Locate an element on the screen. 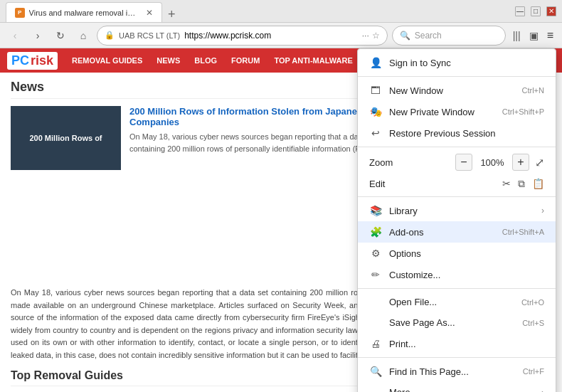 The image size is (562, 392). zoom-label: Zoom is located at coordinates (410, 162).